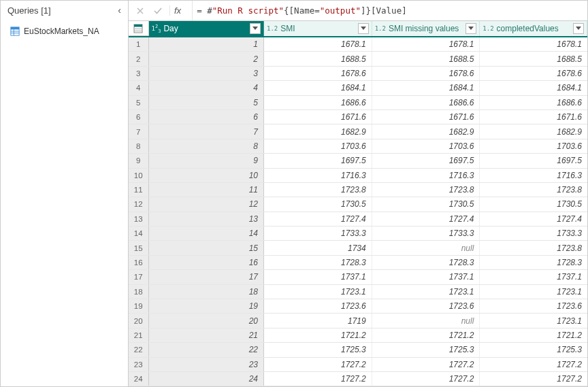 The width and height of the screenshot is (588, 387). Describe the element at coordinates (139, 248) in the screenshot. I see `row-number: 15` at that location.